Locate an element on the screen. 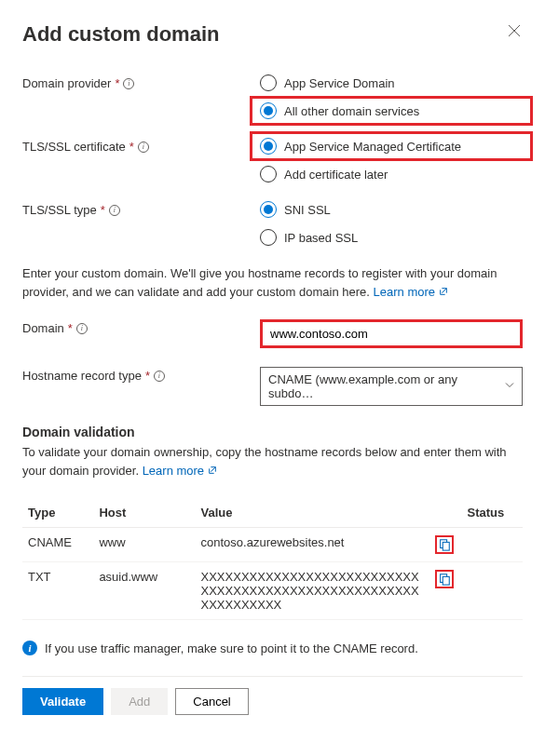 The width and height of the screenshot is (545, 756). radio-app-service-managed-cert: App Service Managed Certificate is located at coordinates (391, 146).